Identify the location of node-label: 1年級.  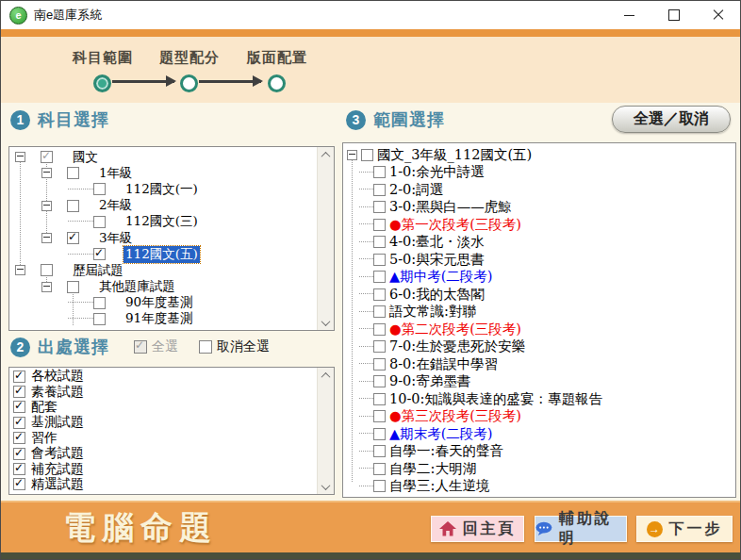
(116, 173).